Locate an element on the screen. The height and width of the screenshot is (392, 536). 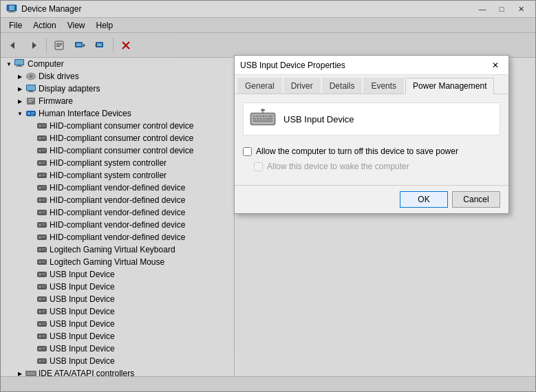
cancel-button: Cancel is located at coordinates (476, 199).